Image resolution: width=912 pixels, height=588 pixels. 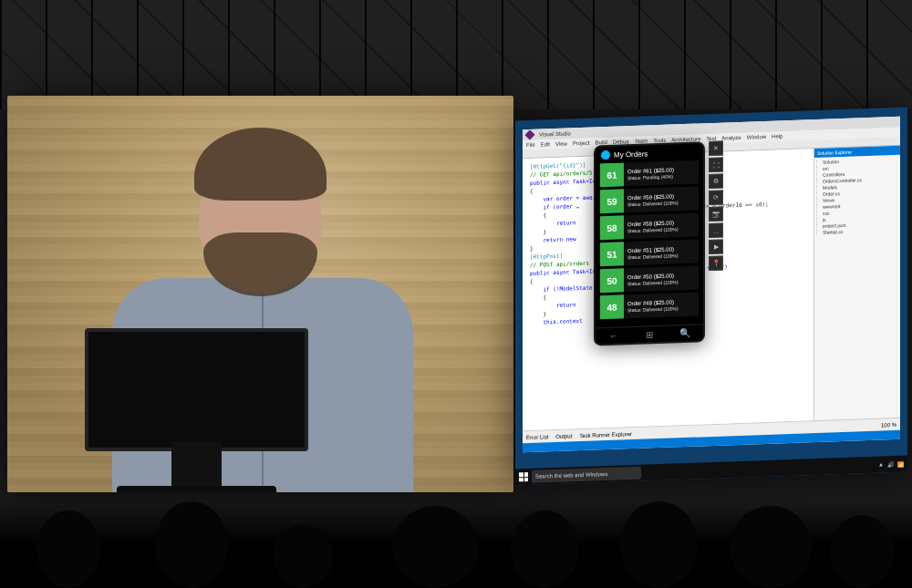 What do you see at coordinates (716, 232) in the screenshot?
I see `emulator-tool-button: …` at bounding box center [716, 232].